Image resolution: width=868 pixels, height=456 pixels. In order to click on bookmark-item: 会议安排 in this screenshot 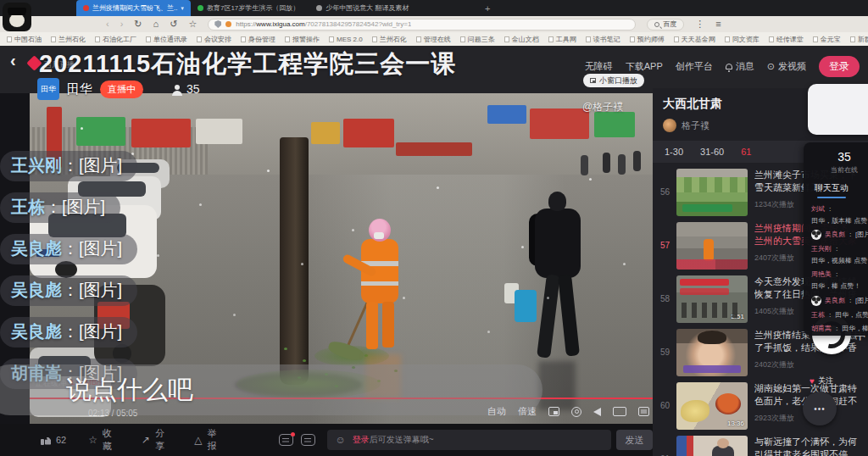, I will do `click(214, 39)`.